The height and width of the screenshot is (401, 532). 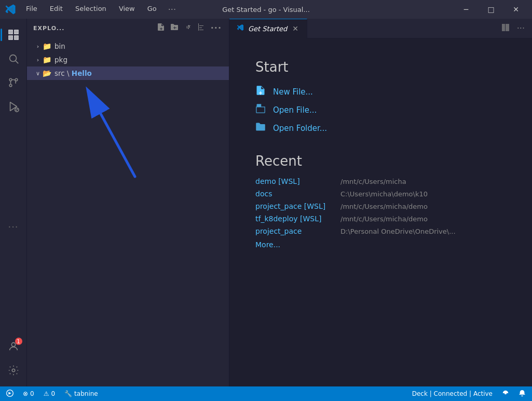 I want to click on recent-path-1: C:\Users\micha\demo\k10, so click(x=384, y=194).